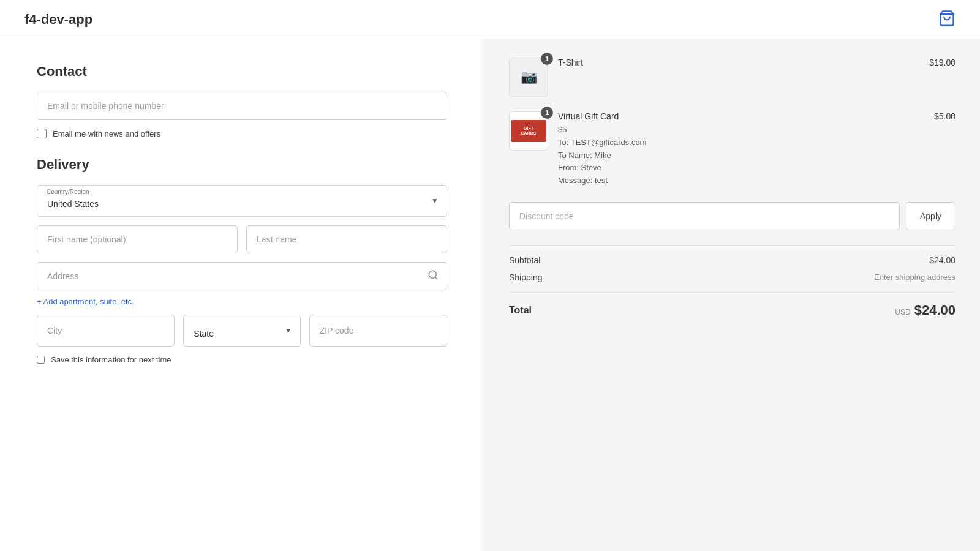 The width and height of the screenshot is (980, 551). Describe the element at coordinates (739, 64) in the screenshot. I see `tshirt-details: T-Shirt` at that location.